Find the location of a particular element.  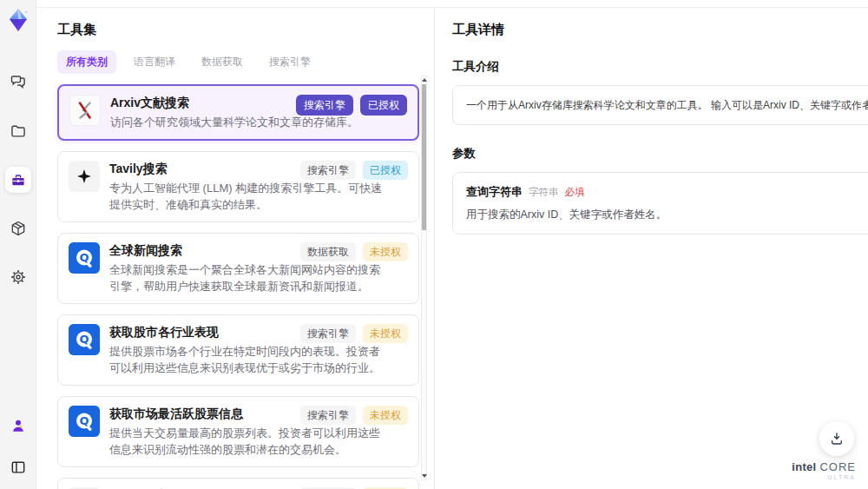

params-heading: 参数 is located at coordinates (660, 154).